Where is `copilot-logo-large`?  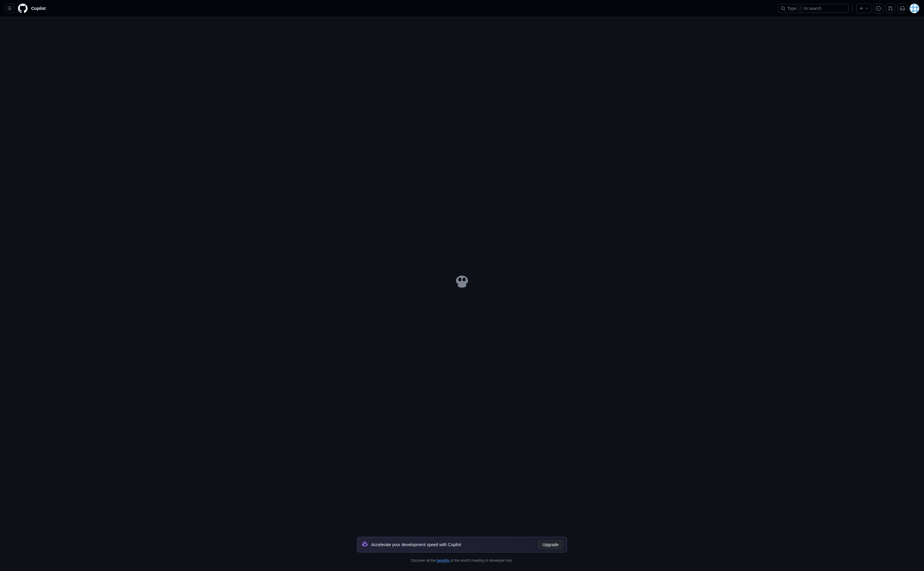
copilot-logo-large is located at coordinates (462, 282).